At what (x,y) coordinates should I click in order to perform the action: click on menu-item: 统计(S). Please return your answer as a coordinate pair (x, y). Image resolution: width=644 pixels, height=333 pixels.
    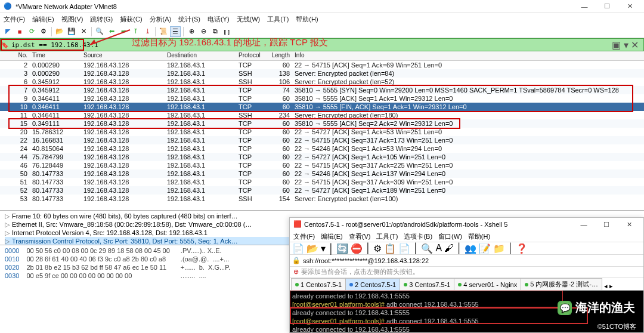
    Looking at the image, I should click on (190, 19).